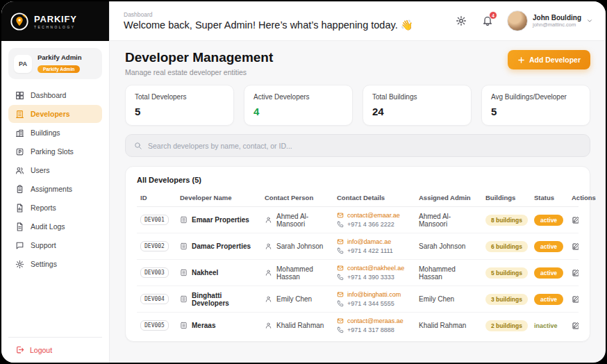  What do you see at coordinates (507, 273) in the screenshot?
I see `buildings-count-badge: 5 buildings` at bounding box center [507, 273].